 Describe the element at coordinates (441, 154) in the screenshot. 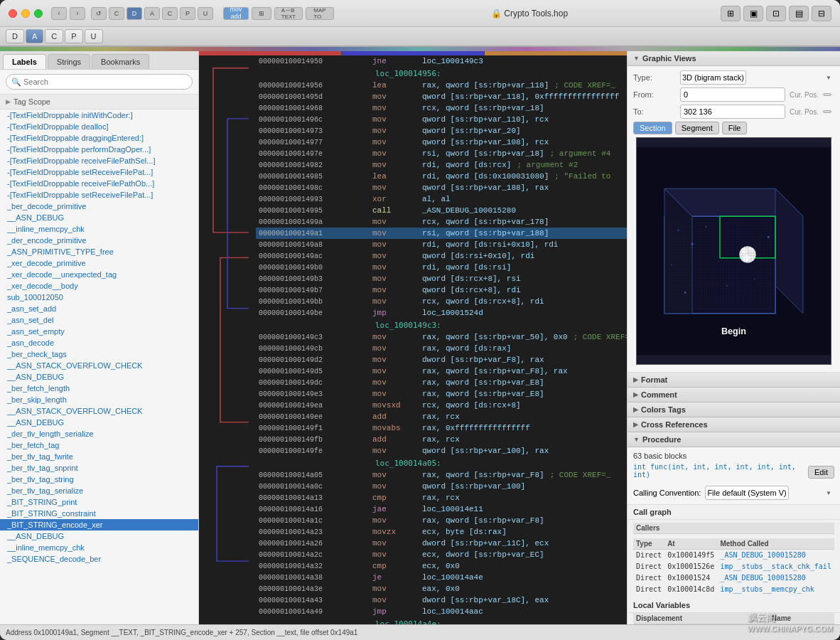

I see `disasm-line: 00000010001497emovrsi, qword [ss:rbp+var…` at that location.